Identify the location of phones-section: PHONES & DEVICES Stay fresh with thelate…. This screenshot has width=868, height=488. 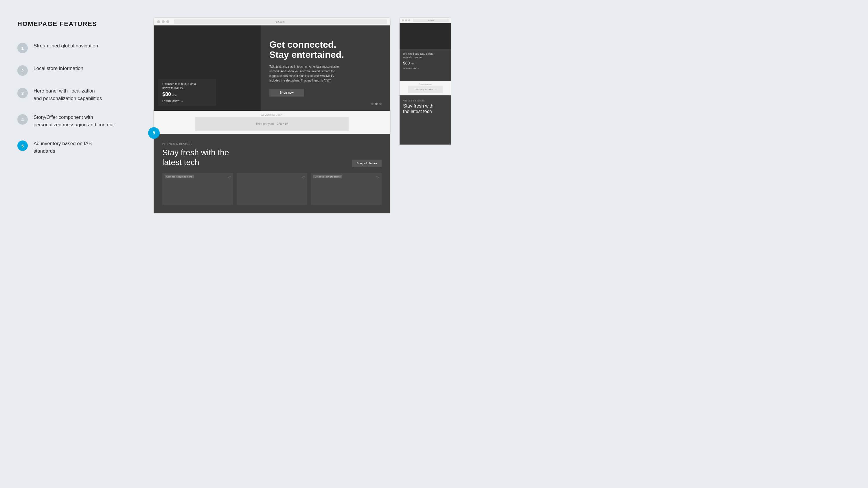
(272, 174).